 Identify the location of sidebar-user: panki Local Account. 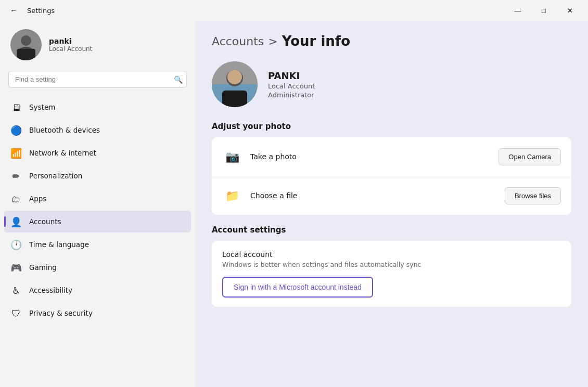
(98, 46).